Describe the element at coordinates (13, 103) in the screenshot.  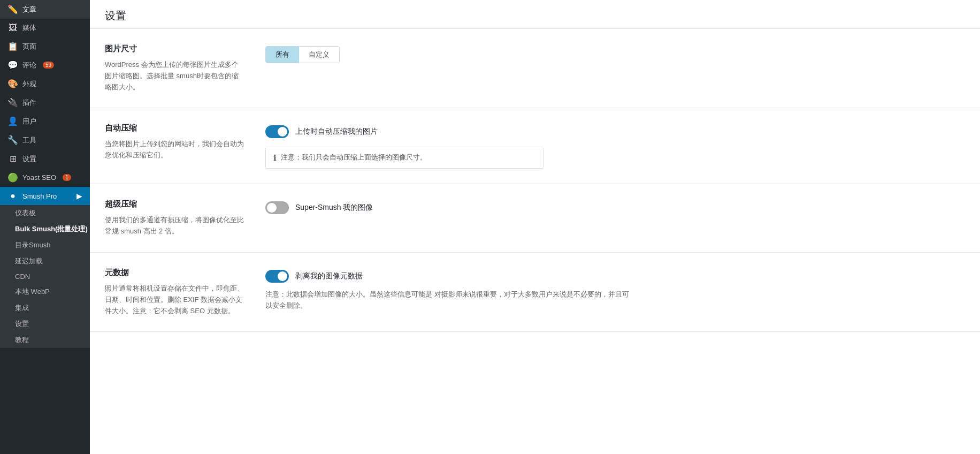
I see `plugins-icon: 🔌` at that location.